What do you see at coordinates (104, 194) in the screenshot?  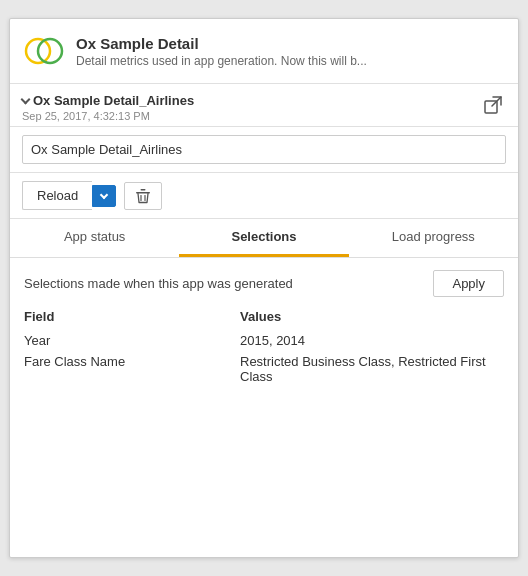 I see `reload-dropdown-arrow-icon` at bounding box center [104, 194].